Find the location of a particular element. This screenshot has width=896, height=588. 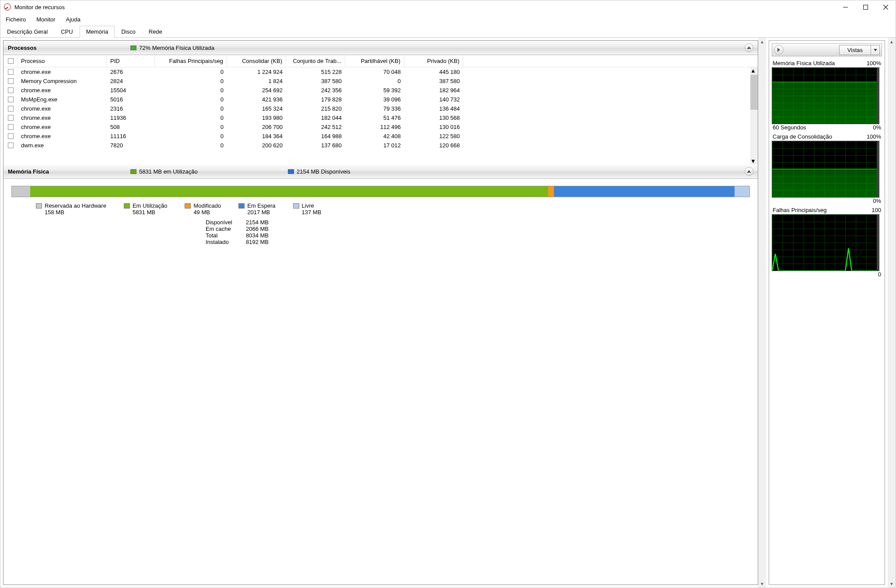

col-priv: Privado (KB) is located at coordinates (434, 61).